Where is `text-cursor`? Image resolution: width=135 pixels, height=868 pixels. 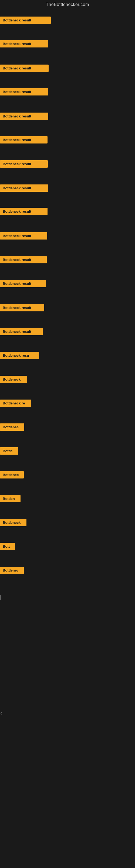 text-cursor is located at coordinates (1, 598).